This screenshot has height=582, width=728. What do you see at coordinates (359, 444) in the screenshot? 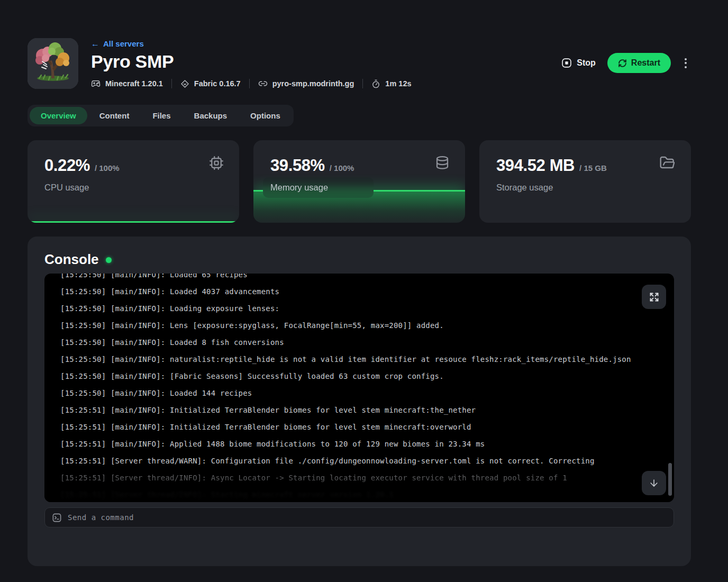
I see `console-log-line: [15:25:51] [main/INFO]: Applied 1488 bio…` at bounding box center [359, 444].